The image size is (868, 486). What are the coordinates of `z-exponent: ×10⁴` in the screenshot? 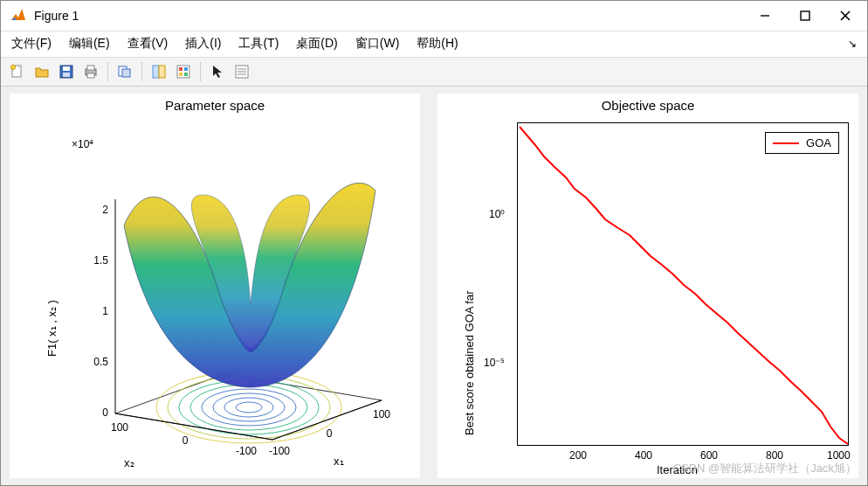 It's located at (82, 144).